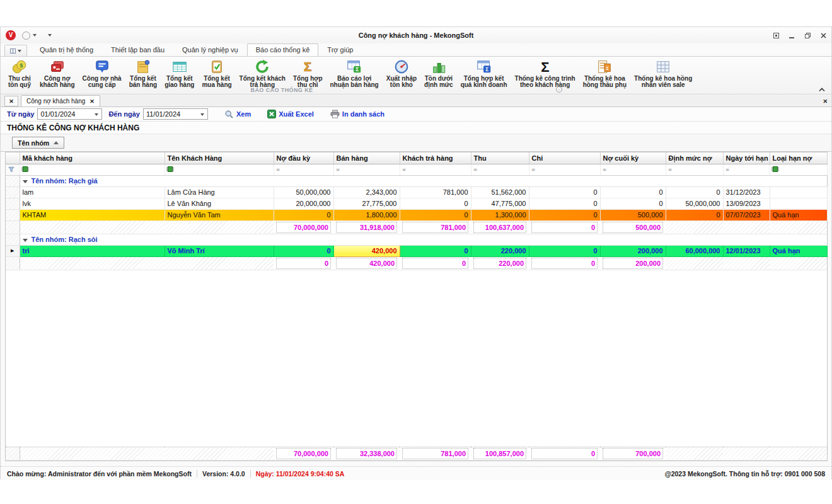 Image resolution: width=832 pixels, height=504 pixels. Describe the element at coordinates (92, 251) in the screenshot. I see `cell: tri` at that location.